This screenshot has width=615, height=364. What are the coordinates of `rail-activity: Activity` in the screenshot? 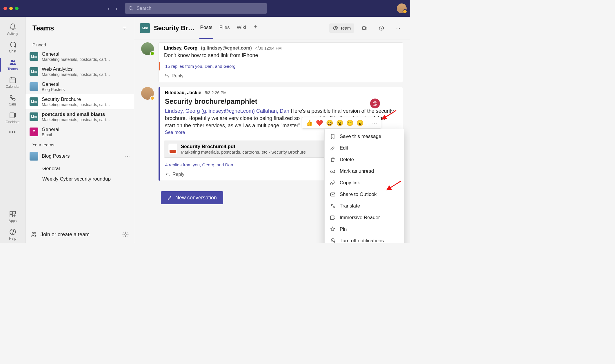 It's located at (13, 30).